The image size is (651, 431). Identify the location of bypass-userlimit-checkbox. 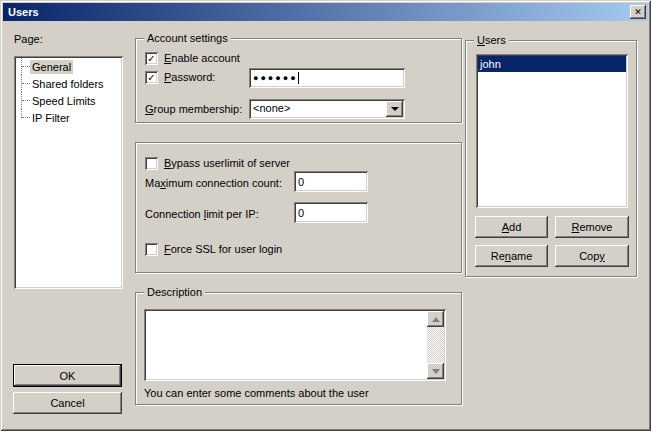
(152, 164).